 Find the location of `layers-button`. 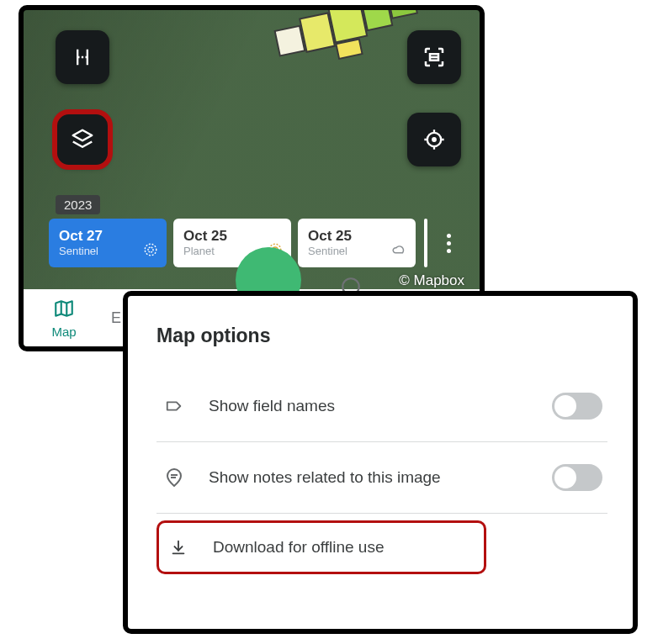

layers-button is located at coordinates (82, 140).